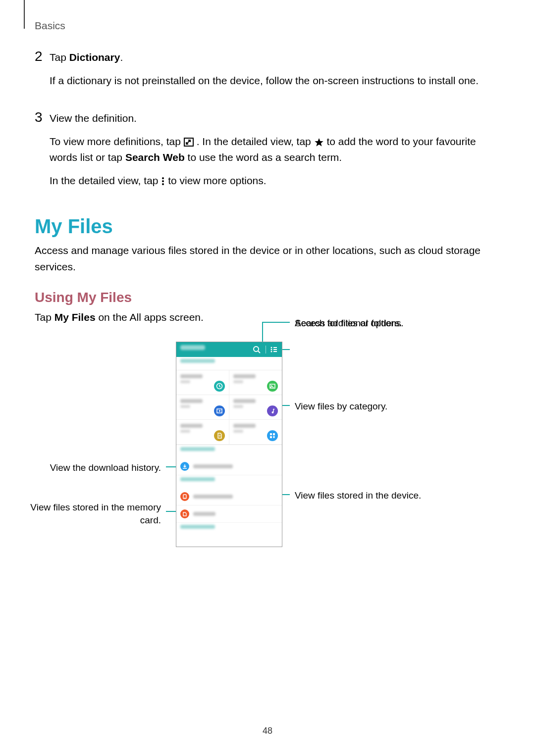 This screenshot has width=535, height=756. Describe the element at coordinates (263, 227) in the screenshot. I see `myfiles-heading: My Files` at that location.